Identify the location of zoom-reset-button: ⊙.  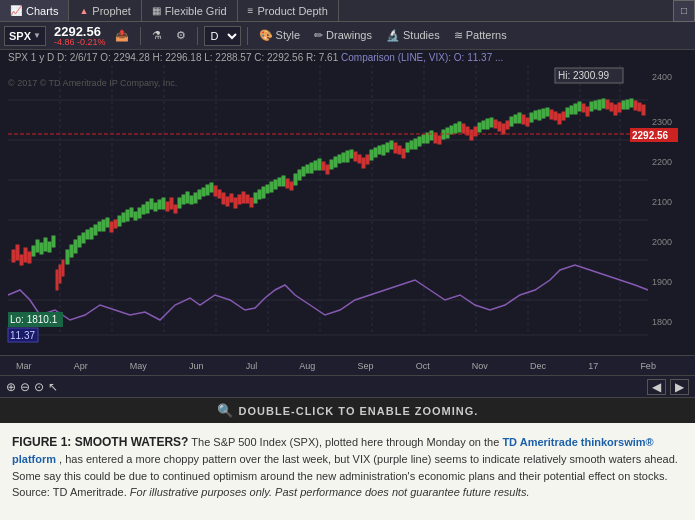
(39, 387).